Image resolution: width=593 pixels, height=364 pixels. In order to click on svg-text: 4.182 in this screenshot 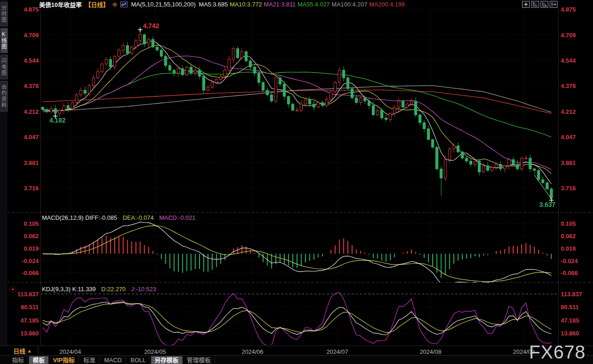, I will do `click(57, 120)`.